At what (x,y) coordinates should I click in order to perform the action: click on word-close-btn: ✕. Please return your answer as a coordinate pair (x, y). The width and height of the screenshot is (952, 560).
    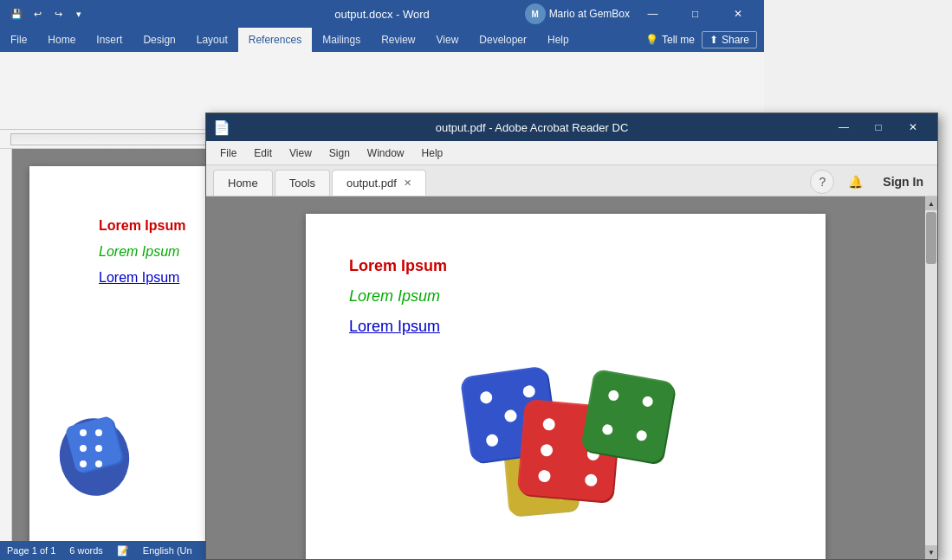
    Looking at the image, I should click on (738, 14).